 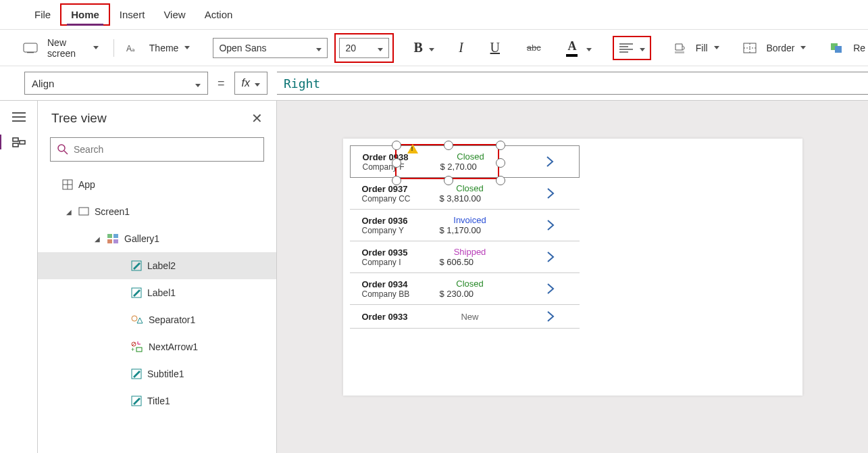 I want to click on tree-node-screen1: ◢ Screen1, so click(x=157, y=212).